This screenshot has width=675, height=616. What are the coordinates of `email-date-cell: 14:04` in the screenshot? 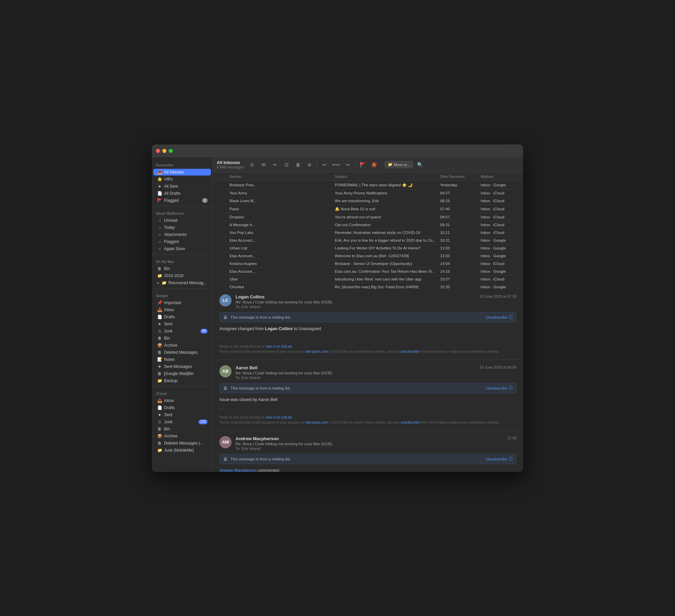 It's located at (459, 264).